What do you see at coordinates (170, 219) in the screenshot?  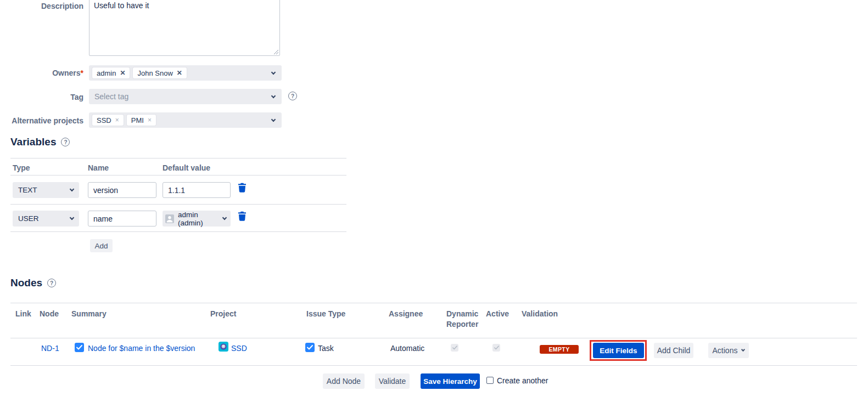 I see `user-avatar-icon` at bounding box center [170, 219].